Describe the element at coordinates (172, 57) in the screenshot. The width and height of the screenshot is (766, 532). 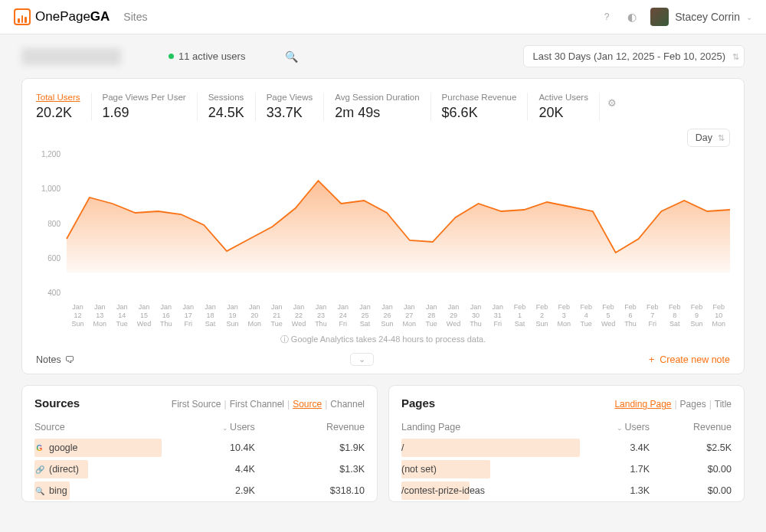
I see `live-dot-icon` at that location.